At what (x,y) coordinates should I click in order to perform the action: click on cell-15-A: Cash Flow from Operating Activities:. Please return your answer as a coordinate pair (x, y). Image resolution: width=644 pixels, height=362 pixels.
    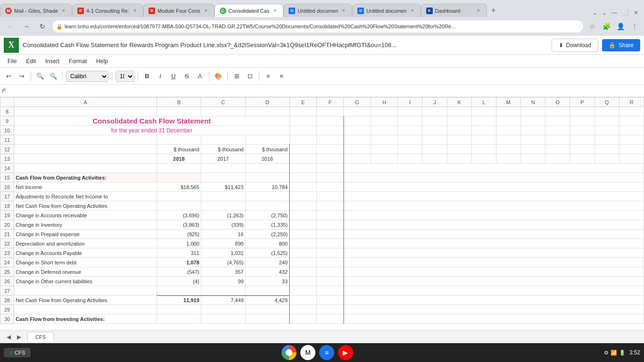
    Looking at the image, I should click on (86, 178).